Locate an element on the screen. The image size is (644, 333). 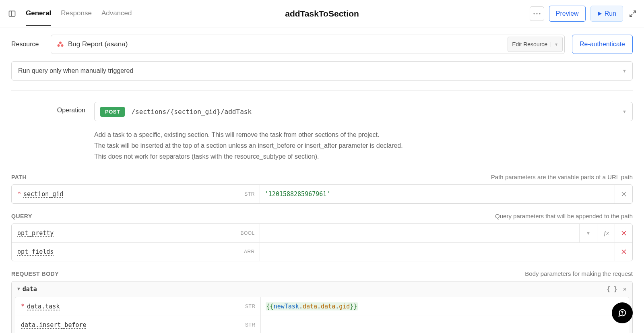
operation-row: Operation POST /sections/{section_gid}/a… is located at coordinates (322, 112).